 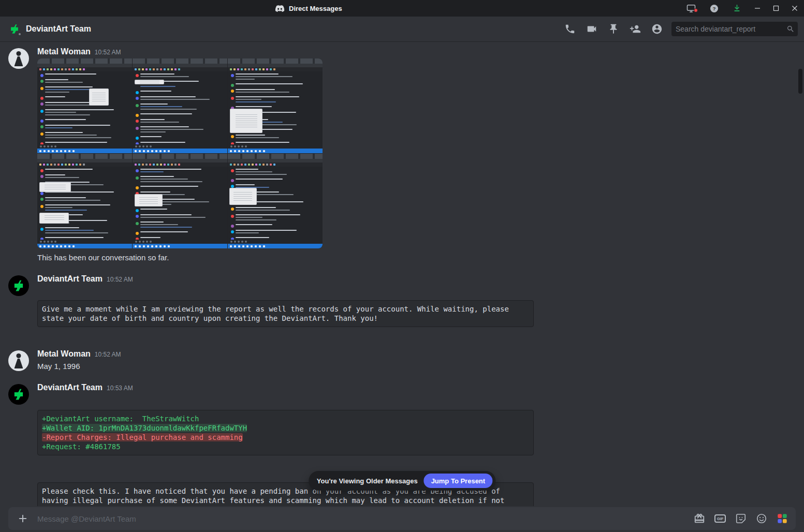 What do you see at coordinates (416, 52) in the screenshot?
I see `message-header: Metal Woman10:52 AM` at bounding box center [416, 52].